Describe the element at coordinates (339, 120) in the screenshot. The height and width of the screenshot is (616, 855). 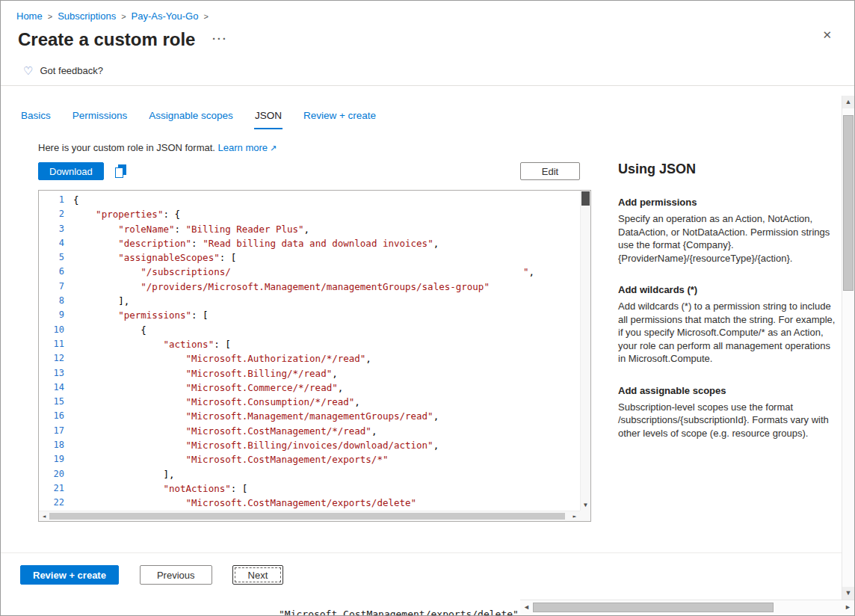
I see `tab-review-create: Review + create` at that location.